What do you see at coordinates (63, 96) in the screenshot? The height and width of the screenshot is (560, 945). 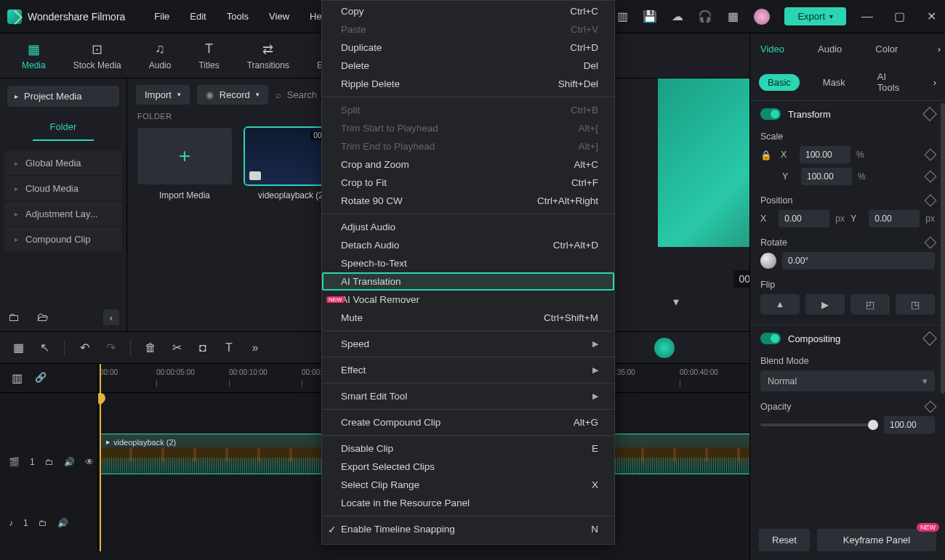 I see `project-media-button: ▸Project Media` at bounding box center [63, 96].